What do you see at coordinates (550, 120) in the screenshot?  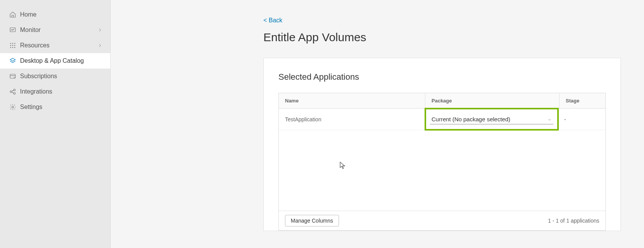 I see `chevron-down-icon` at bounding box center [550, 120].